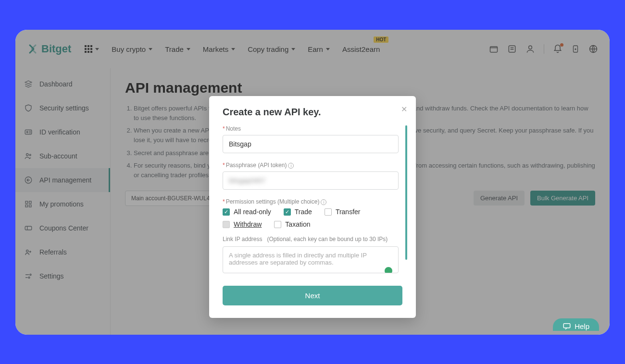 This screenshot has height=364, width=625. Describe the element at coordinates (311, 165) in the screenshot. I see `passphrase-label: *Passphrase (API token)i` at that location.